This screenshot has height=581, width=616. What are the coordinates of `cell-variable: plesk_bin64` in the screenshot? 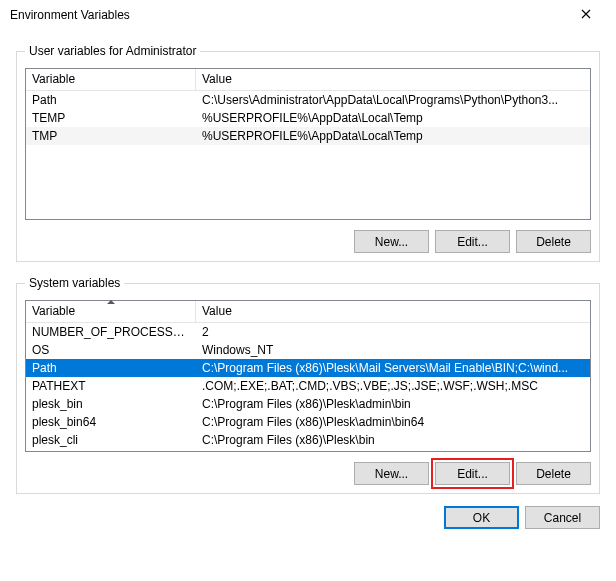 It's located at (111, 422).